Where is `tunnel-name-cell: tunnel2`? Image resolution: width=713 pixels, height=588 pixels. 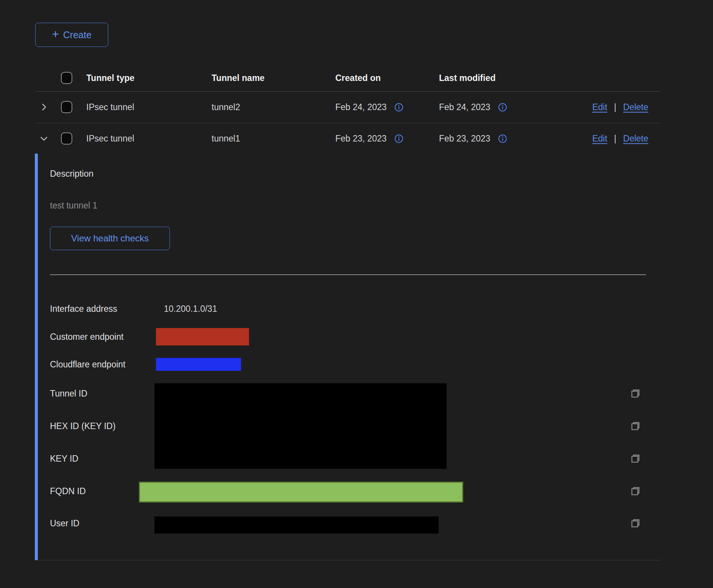
tunnel-name-cell: tunnel2 is located at coordinates (226, 107).